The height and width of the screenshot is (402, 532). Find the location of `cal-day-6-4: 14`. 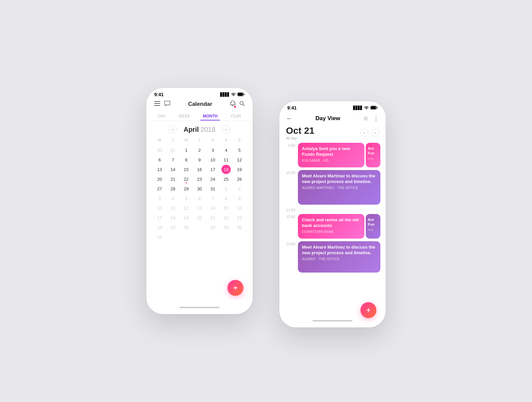

cal-day-6-4: 14 is located at coordinates (213, 208).